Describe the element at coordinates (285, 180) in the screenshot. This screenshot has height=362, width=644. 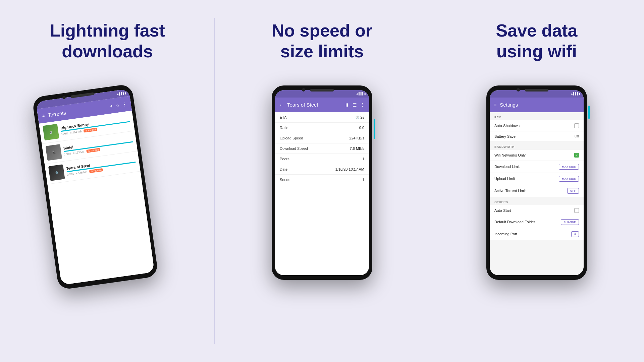
I see `detail-label-seeds: Seeds` at that location.